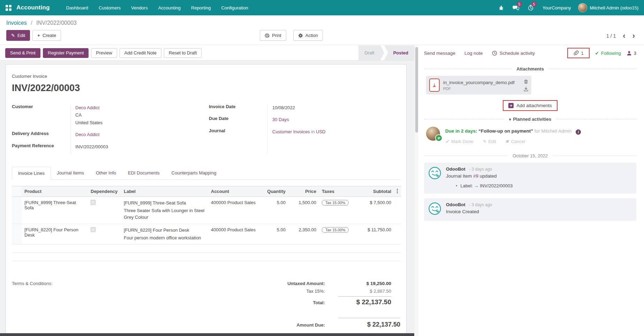 This screenshot has height=336, width=644. What do you see at coordinates (206, 88) in the screenshot?
I see `invoice-number-title: INV/2022/00003` at bounding box center [206, 88].